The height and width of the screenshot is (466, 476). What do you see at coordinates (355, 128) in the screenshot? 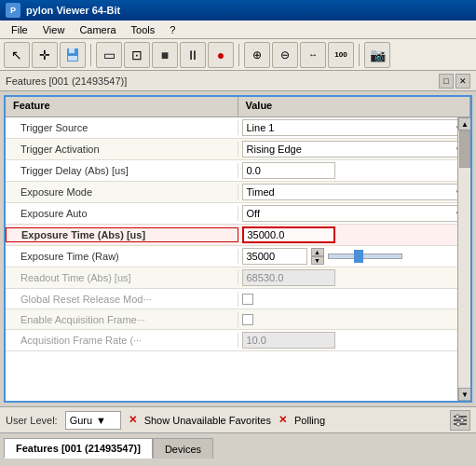
I see `cell-value: Line 1 ▼` at bounding box center [355, 128].